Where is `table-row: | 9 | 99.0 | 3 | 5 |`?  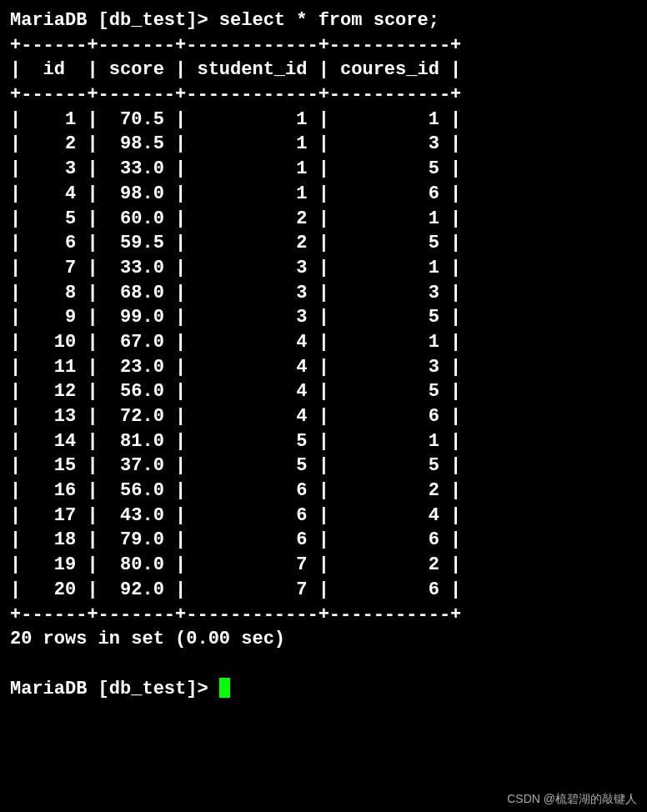 table-row: | 9 | 99.0 | 3 | 5 | is located at coordinates (324, 318).